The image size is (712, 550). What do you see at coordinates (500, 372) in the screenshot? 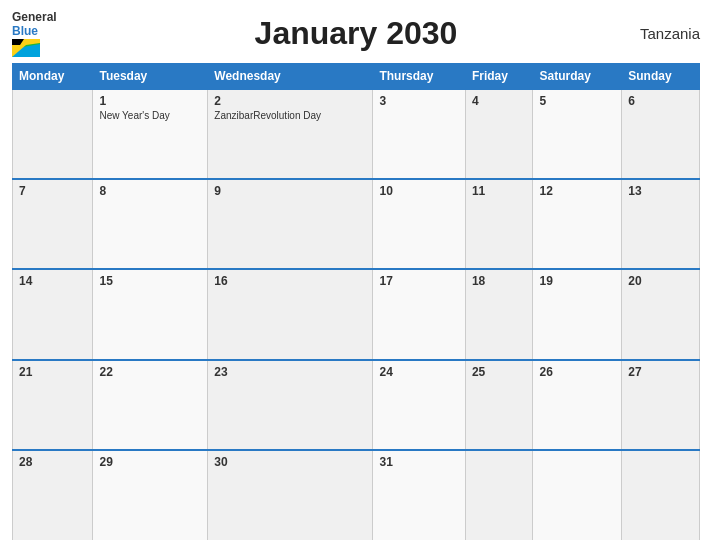
I see `day-number: 25` at bounding box center [500, 372].